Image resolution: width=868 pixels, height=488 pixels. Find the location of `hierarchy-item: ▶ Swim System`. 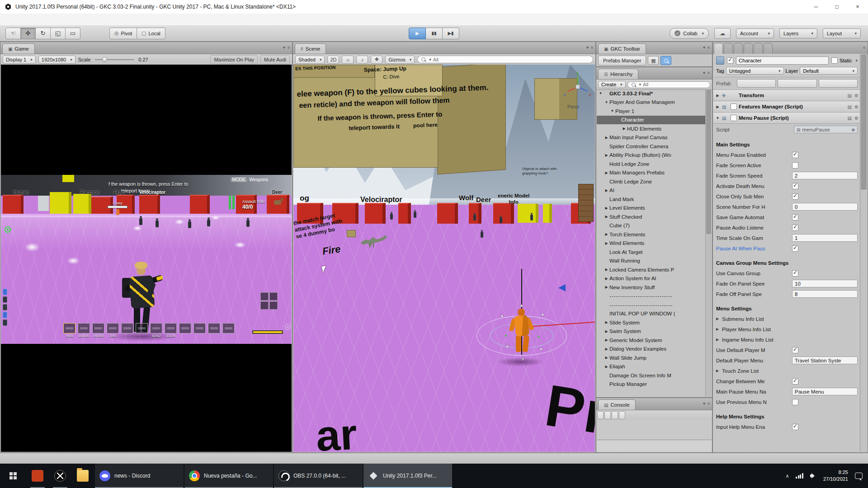

hierarchy-item: ▶ Swim System is located at coordinates (651, 332).